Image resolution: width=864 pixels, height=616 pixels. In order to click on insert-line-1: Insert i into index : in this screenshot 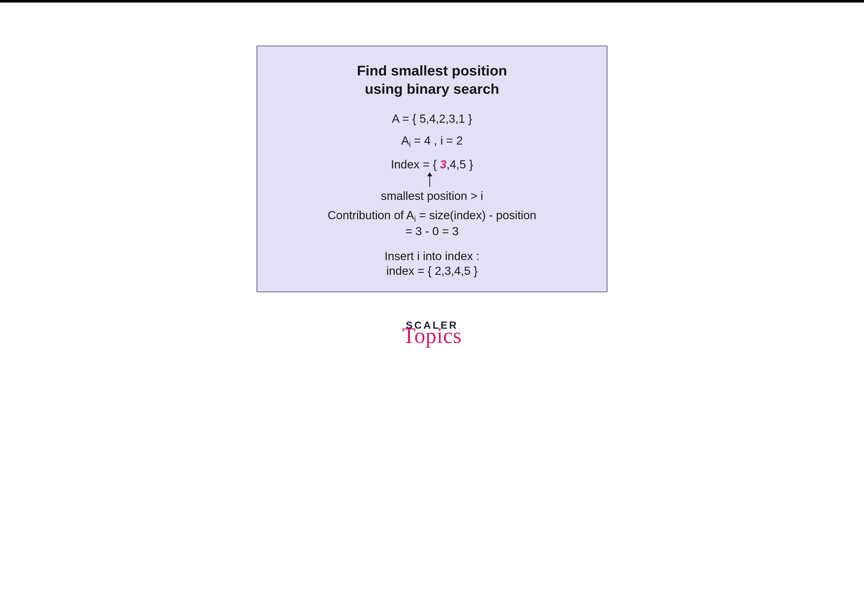, I will do `click(432, 256)`.